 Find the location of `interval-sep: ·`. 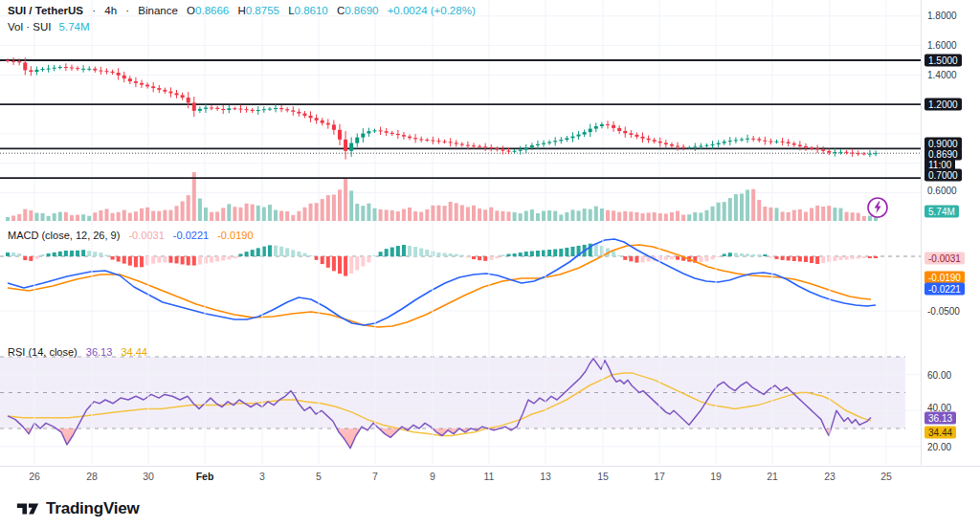

interval-sep: · is located at coordinates (94, 11).